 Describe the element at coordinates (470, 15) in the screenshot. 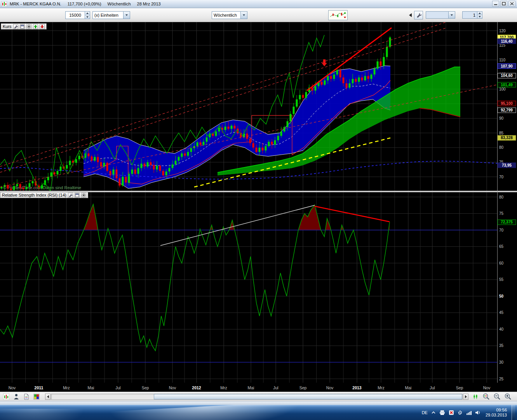

I see `count-spinner-value: 1` at that location.